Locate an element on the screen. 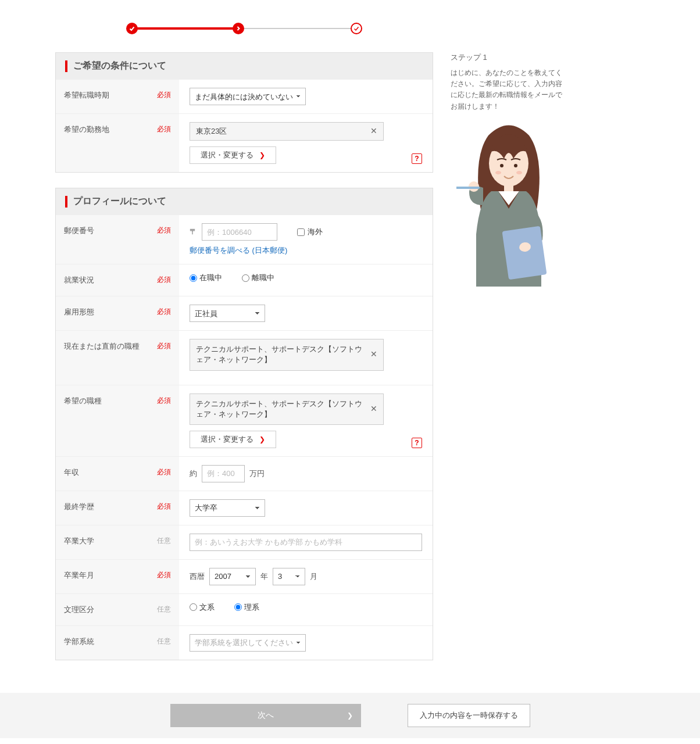 The image size is (700, 744). save-draft-button: 入力中の内容を一時保存する is located at coordinates (469, 716).